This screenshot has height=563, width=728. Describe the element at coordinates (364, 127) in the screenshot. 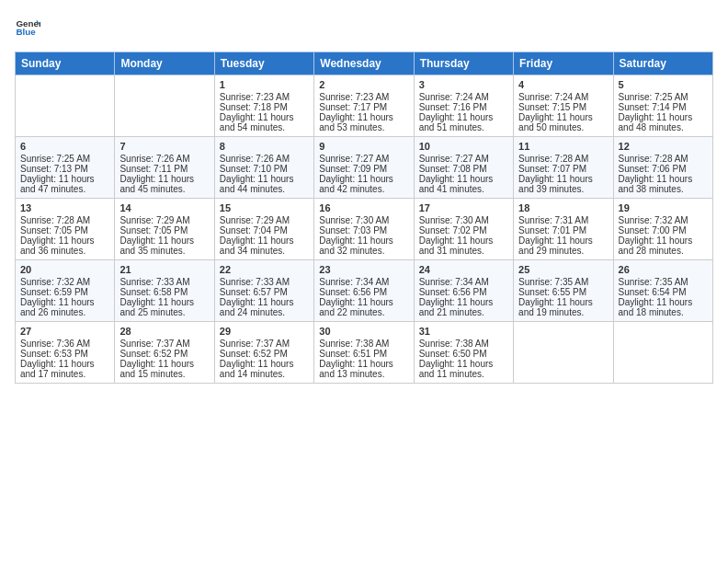

I see `day-info-line: and 53 minutes.` at that location.